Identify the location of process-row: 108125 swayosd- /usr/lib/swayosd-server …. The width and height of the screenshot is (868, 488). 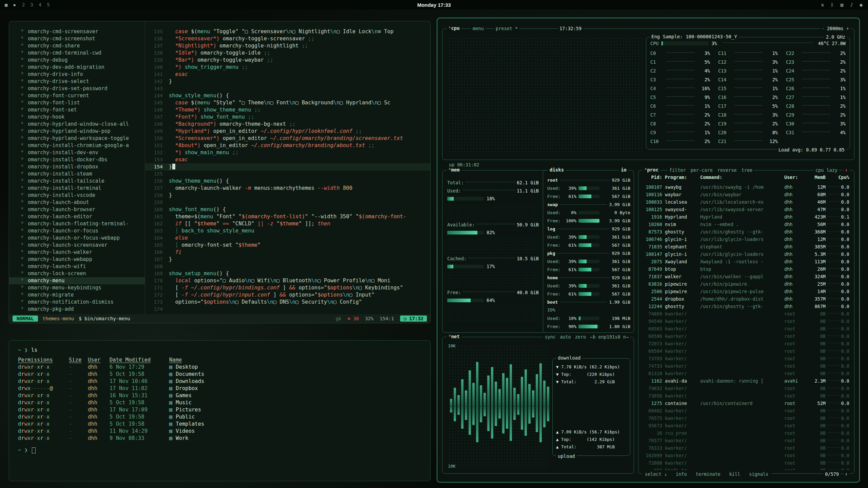
(746, 209).